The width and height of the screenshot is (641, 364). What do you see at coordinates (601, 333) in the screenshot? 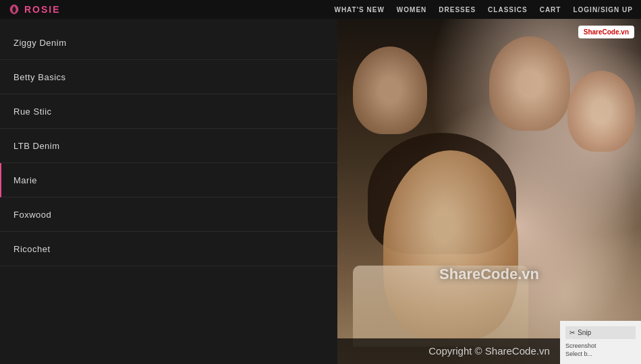
I see `snippet-header: ✂ Snip` at bounding box center [601, 333].